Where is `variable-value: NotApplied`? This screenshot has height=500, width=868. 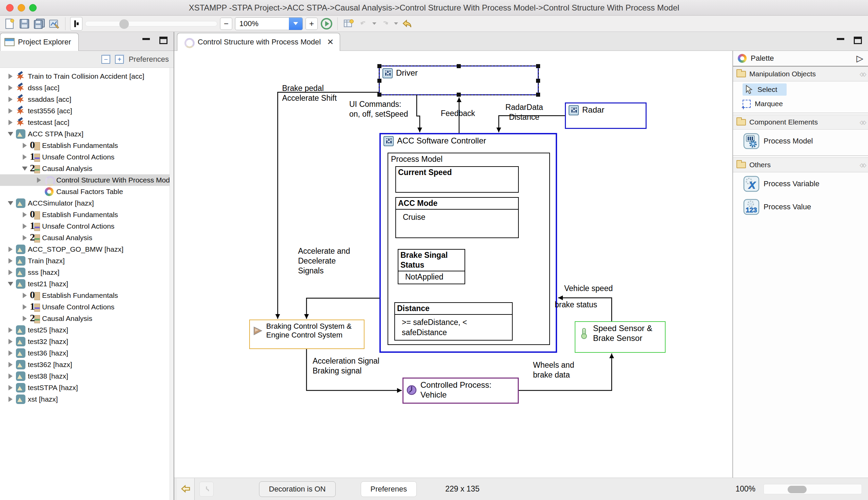 variable-value: NotApplied is located at coordinates (431, 277).